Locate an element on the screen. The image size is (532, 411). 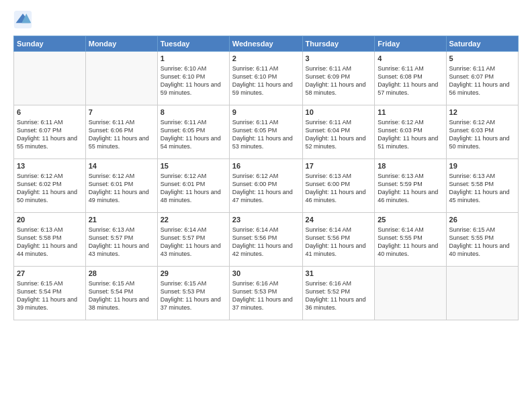
day-number: 16 is located at coordinates (266, 167).